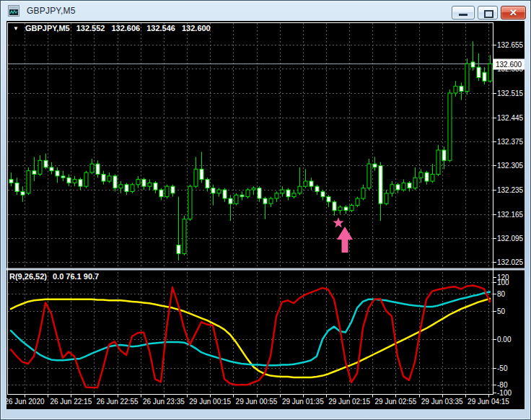 The height and width of the screenshot is (420, 531). I want to click on time-axis-label: 29 Jun 01:35, so click(303, 401).